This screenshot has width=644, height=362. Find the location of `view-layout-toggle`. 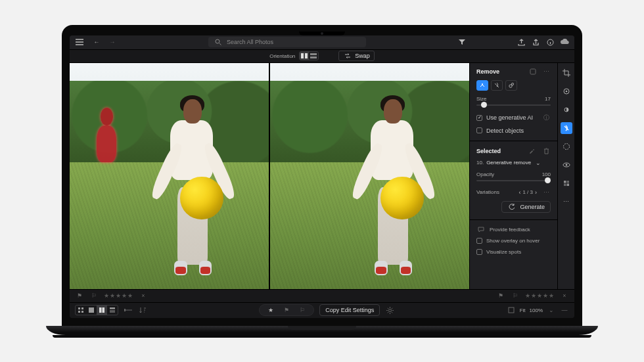

view-layout-toggle is located at coordinates (97, 310).